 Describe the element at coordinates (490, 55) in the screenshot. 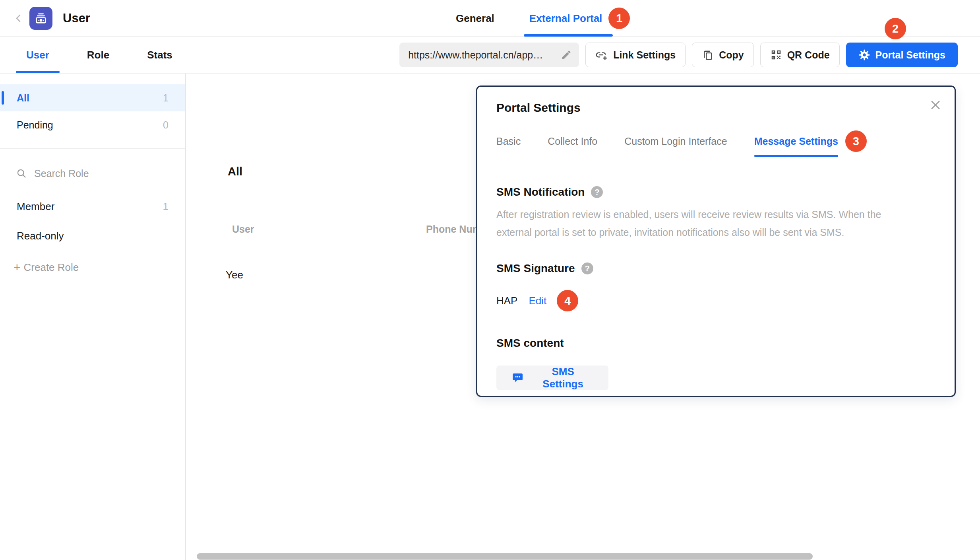

I see `toolbar: User Role Stats https://www.theportal.cn…` at that location.